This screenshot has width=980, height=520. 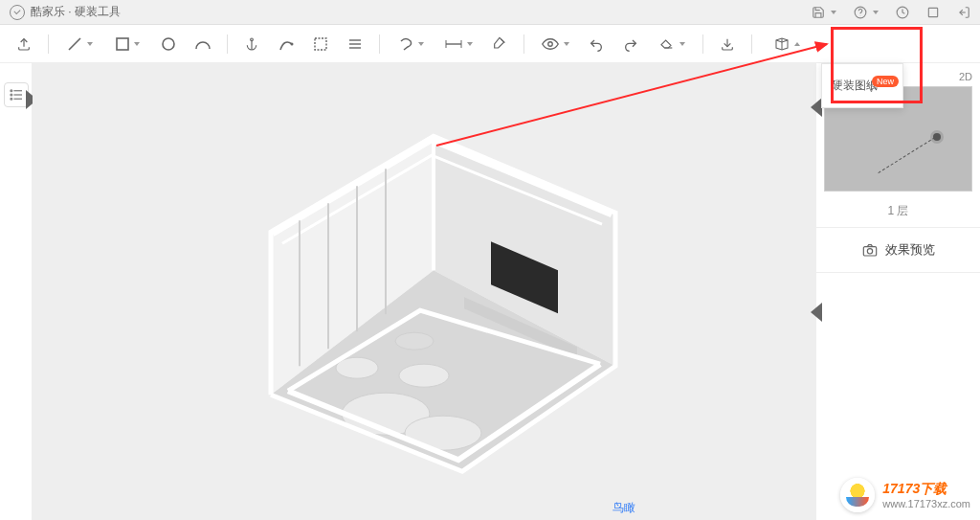 I want to click on redo-icon, so click(x=631, y=44).